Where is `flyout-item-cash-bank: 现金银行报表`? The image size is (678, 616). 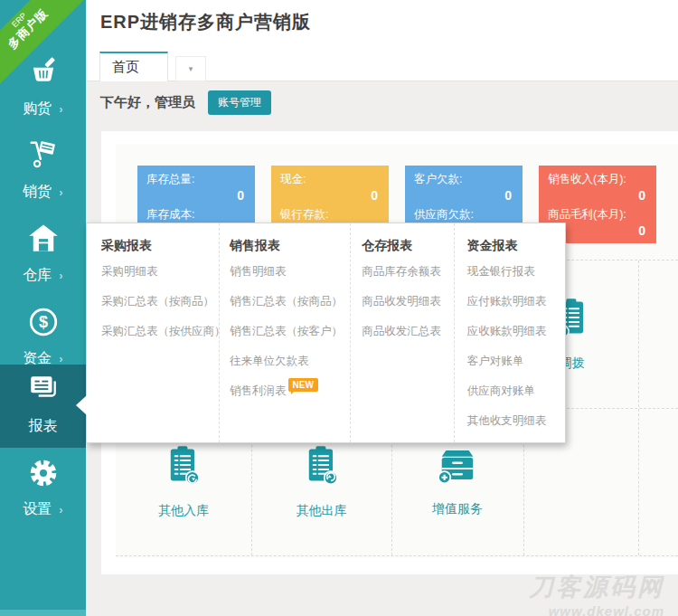
flyout-item-cash-bank: 现金银行报表 is located at coordinates (516, 271).